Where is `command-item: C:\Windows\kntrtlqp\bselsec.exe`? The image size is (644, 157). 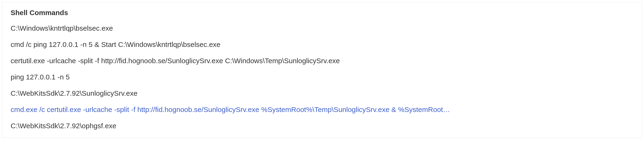
command-item: C:\Windows\kntrtlqp\bselsec.exe is located at coordinates (322, 28).